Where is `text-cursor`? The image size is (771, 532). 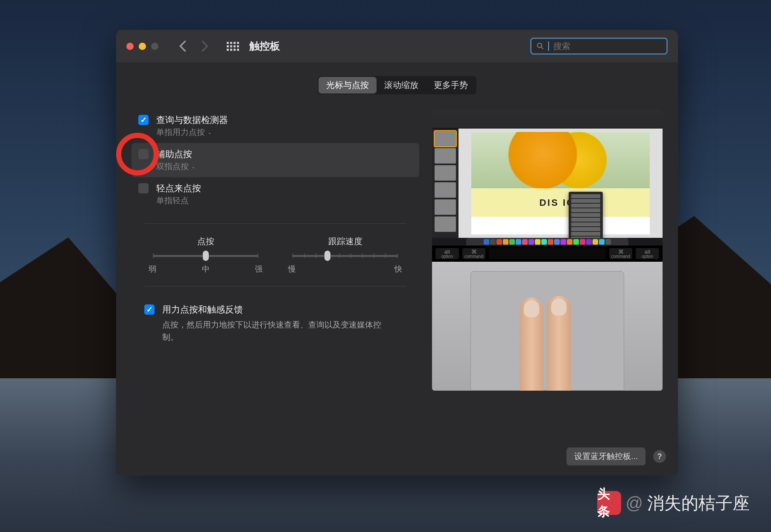
text-cursor is located at coordinates (549, 46).